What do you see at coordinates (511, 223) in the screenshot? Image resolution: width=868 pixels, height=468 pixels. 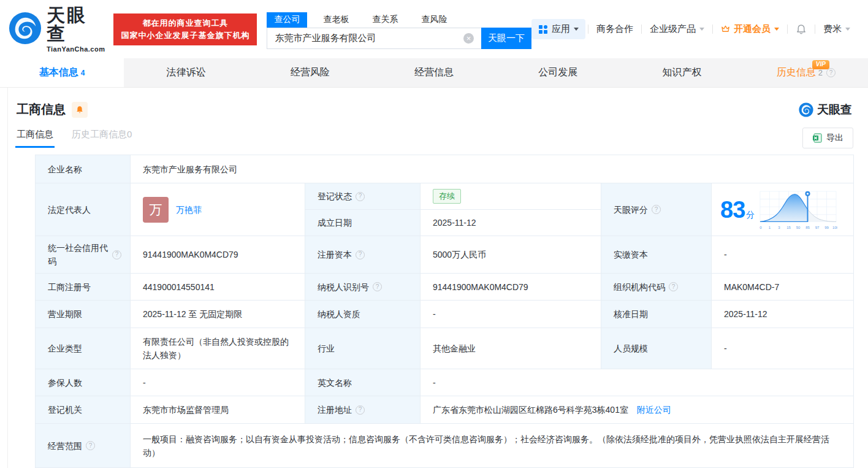 I see `field-value-est-date: 2025-11-12` at bounding box center [511, 223].